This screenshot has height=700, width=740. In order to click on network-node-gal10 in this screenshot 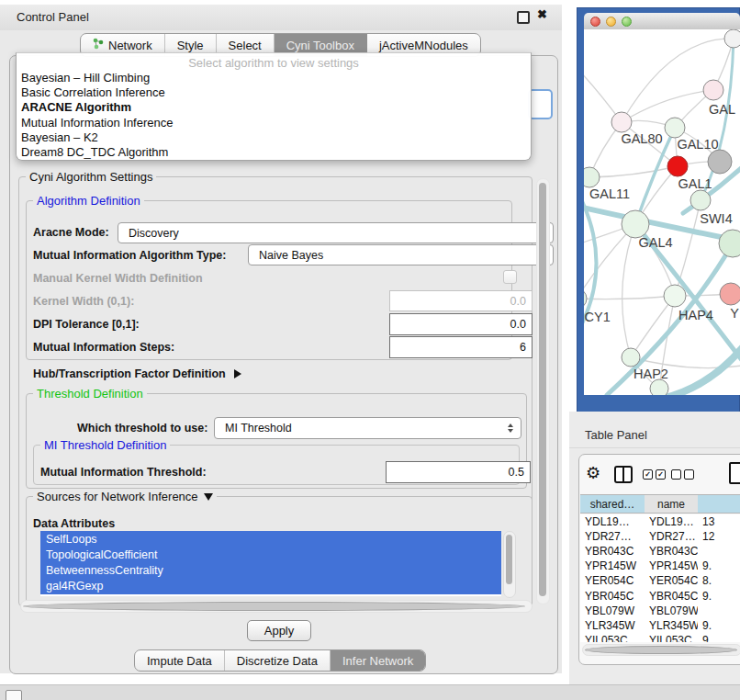, I will do `click(675, 128)`.